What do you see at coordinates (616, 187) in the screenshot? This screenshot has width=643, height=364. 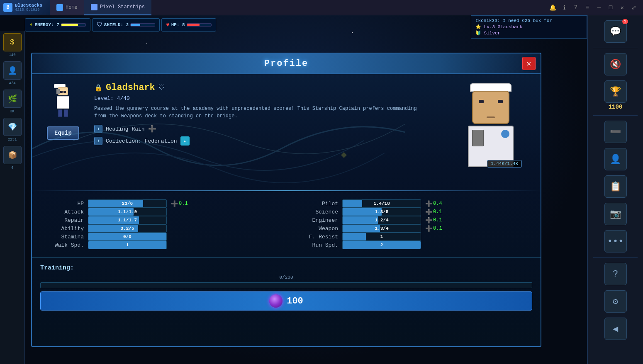 I see `copy-button: 📋` at bounding box center [616, 187].